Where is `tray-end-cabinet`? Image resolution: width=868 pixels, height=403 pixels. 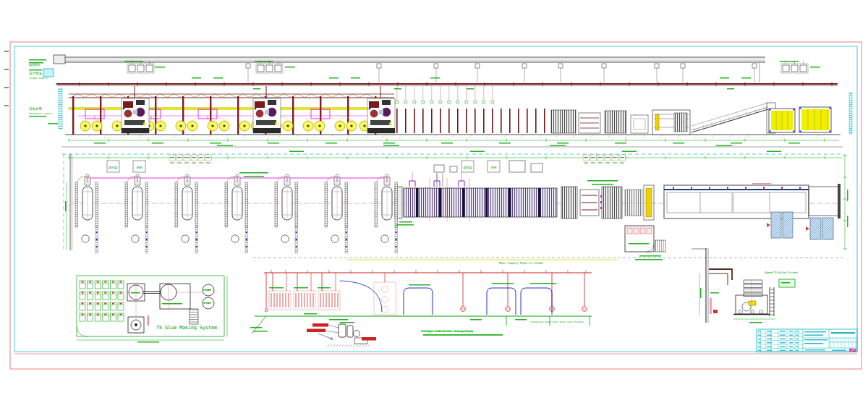 tray-end-cabinet is located at coordinates (59, 59).